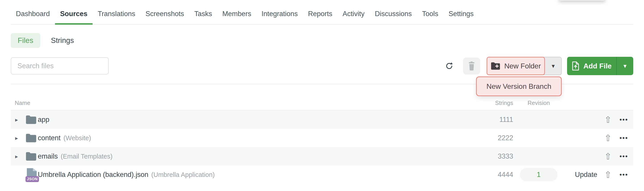 The width and height of the screenshot is (644, 191). I want to click on refresh-icon, so click(449, 66).